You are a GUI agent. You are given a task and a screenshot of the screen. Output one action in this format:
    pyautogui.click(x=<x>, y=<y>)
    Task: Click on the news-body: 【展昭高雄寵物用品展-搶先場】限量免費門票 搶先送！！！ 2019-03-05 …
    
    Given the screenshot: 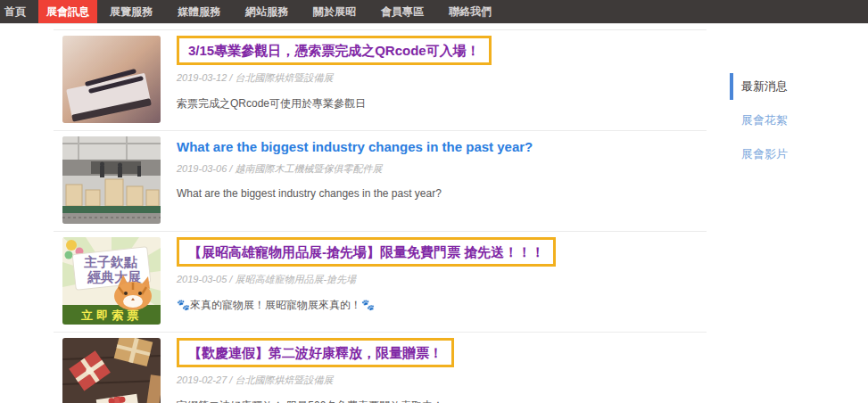 What is the action you would take?
    pyautogui.click(x=442, y=281)
    